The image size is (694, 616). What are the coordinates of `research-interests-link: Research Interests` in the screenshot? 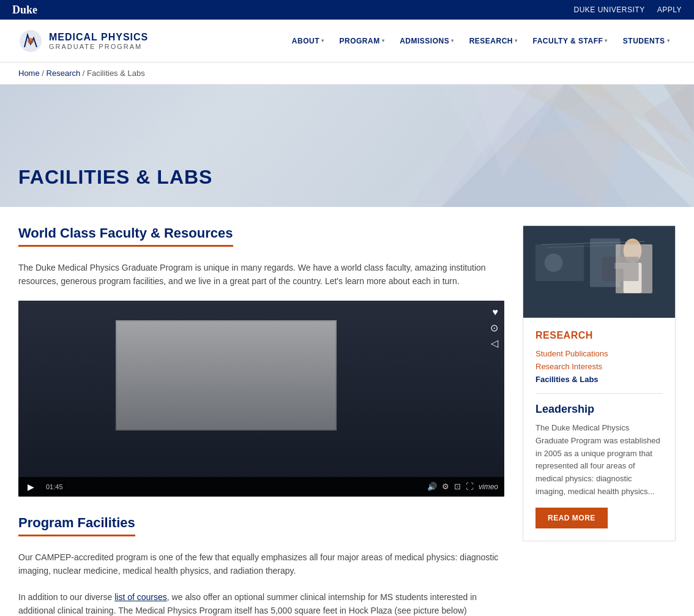 It's located at (569, 366).